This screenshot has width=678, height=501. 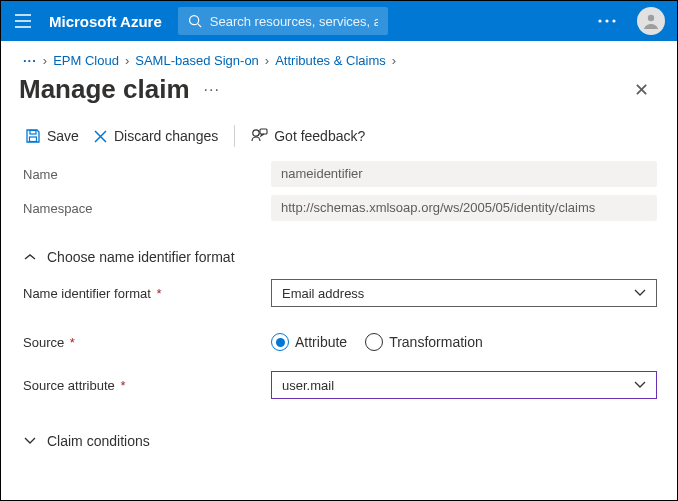 I want to click on radio-attribute-label: Attribute, so click(x=321, y=342).